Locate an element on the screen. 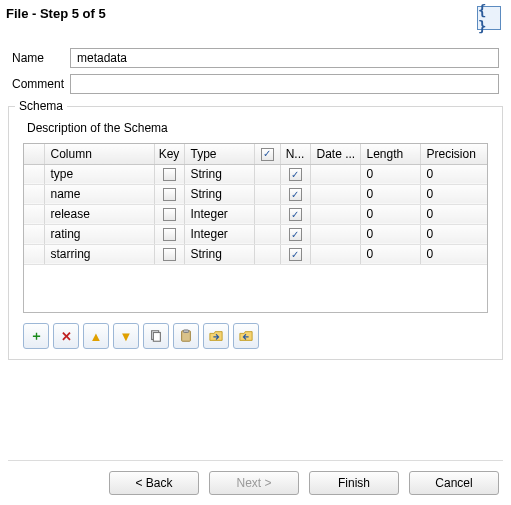  cell-column: release is located at coordinates (99, 214).